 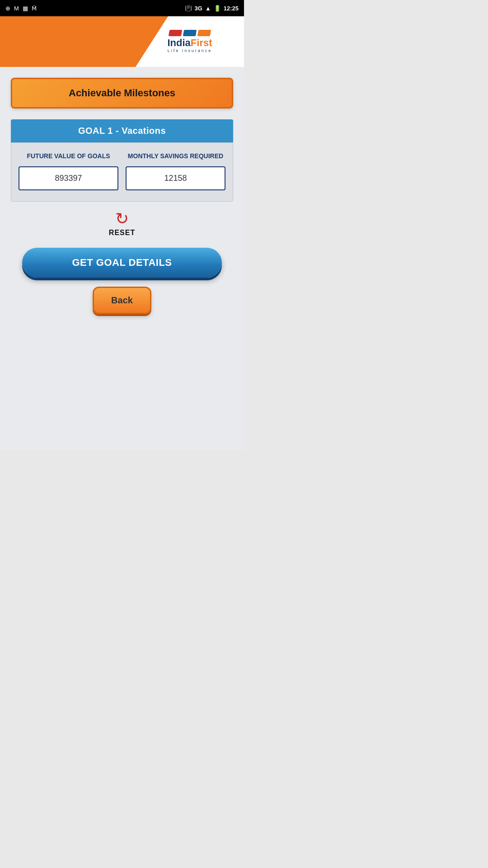 I want to click on future-value-col: FUTURE VALUE OF GOALS, so click(x=69, y=171).